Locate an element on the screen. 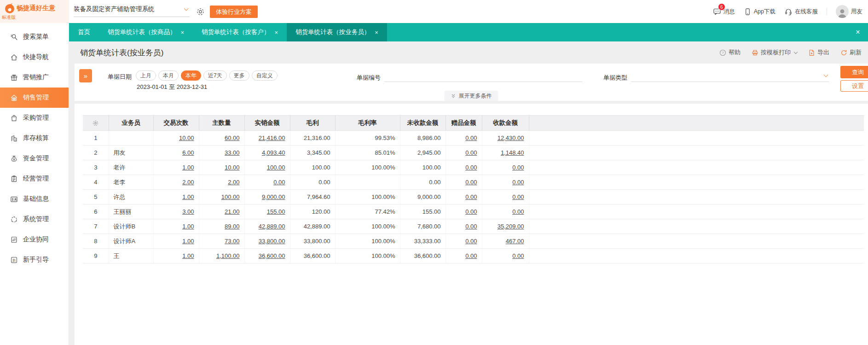  messages-button: 消息 6 is located at coordinates (724, 12).